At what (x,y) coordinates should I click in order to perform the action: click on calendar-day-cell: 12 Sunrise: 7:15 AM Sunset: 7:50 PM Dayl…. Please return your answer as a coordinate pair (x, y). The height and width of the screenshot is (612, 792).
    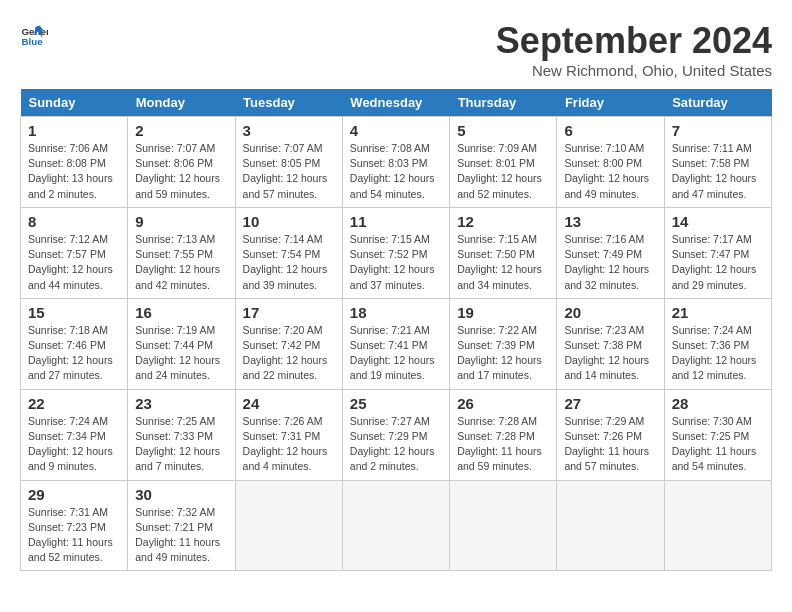
    Looking at the image, I should click on (504, 252).